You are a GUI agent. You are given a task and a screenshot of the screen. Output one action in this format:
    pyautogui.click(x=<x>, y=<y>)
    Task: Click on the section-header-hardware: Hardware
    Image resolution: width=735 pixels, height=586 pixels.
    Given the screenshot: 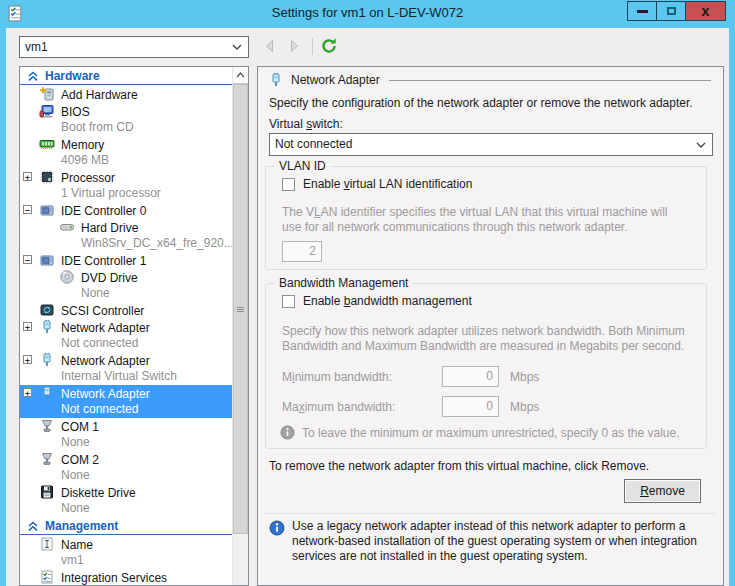 What is the action you would take?
    pyautogui.click(x=126, y=76)
    